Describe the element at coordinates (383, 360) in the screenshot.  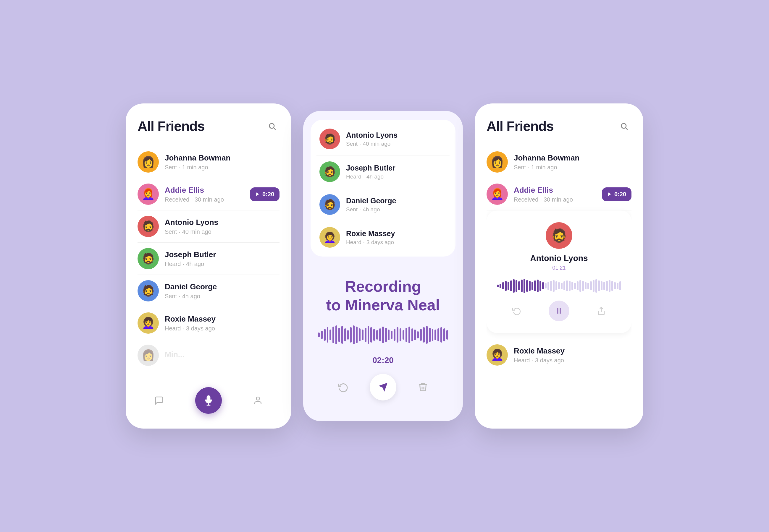
I see `recording-timer: 02:20` at that location.